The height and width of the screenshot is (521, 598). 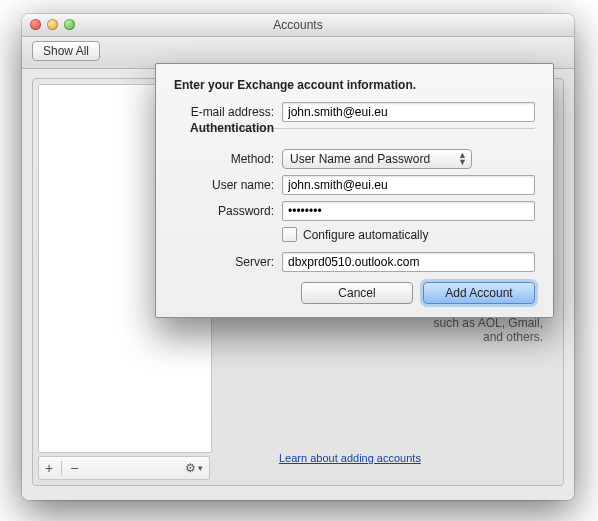 I want to click on email-field, so click(x=408, y=112).